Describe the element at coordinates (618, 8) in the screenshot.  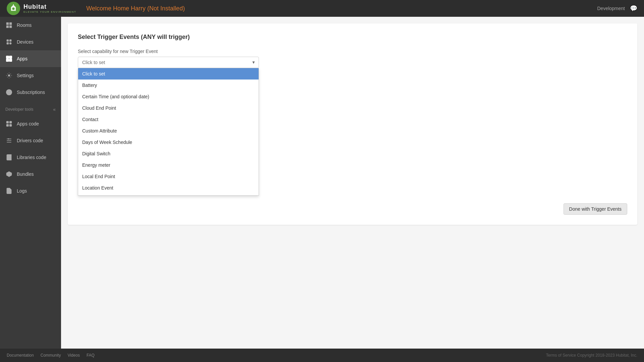
I see `header-right: Development 💬` at that location.